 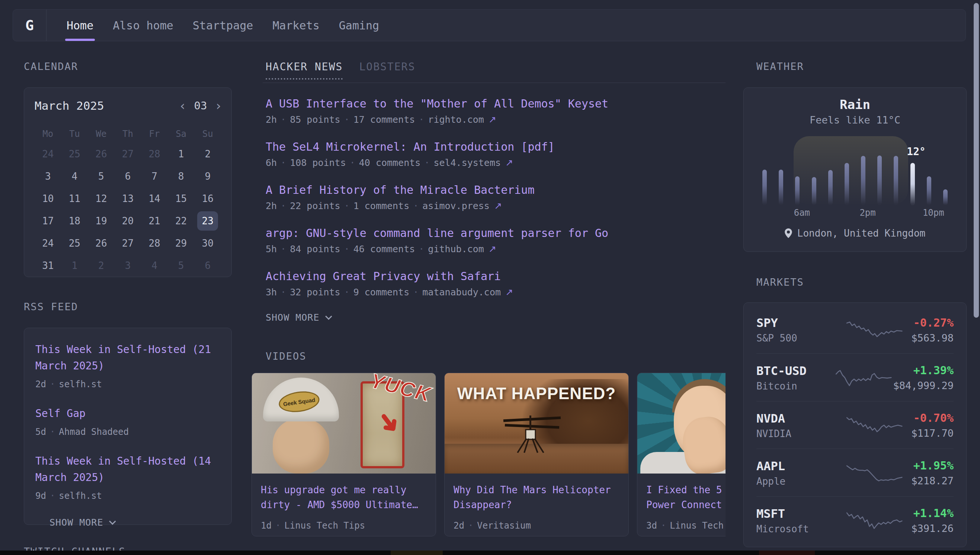 What do you see at coordinates (128, 221) in the screenshot?
I see `calendar-day: 20` at bounding box center [128, 221].